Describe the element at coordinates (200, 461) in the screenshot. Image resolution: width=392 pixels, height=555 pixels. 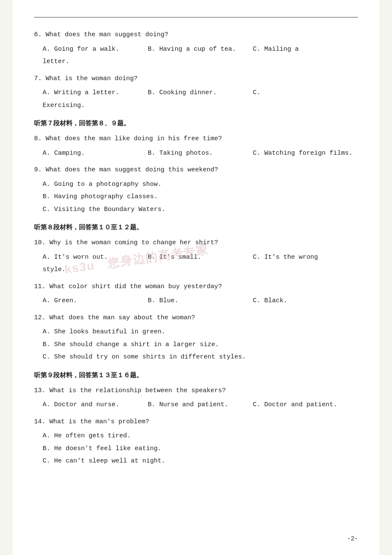
I see `q14-option-c: C. He can't sleep well at night.` at that location.